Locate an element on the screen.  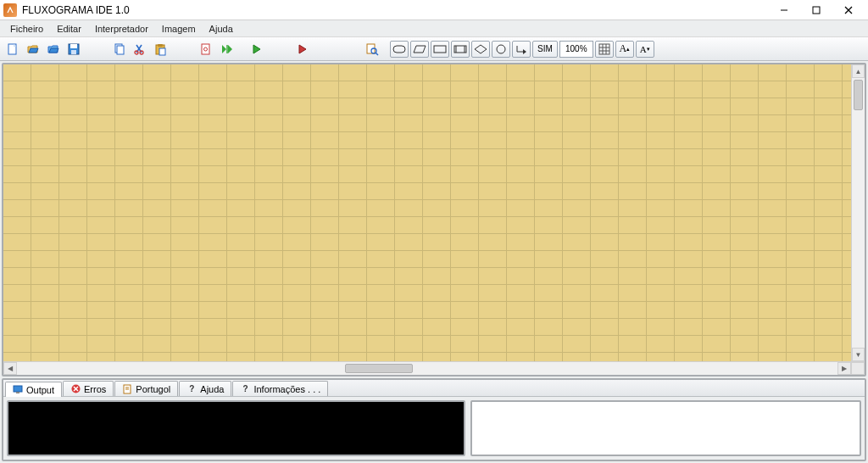
copy-button is located at coordinates (120, 49).